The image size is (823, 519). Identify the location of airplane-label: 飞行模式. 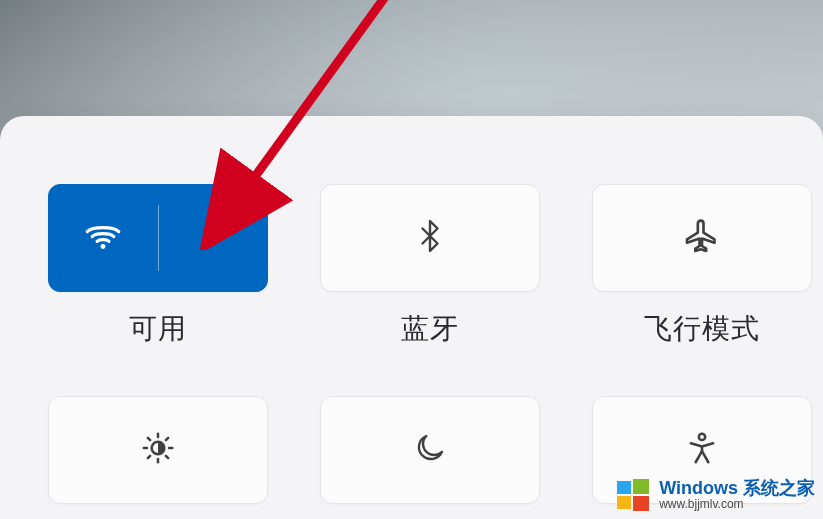
(702, 329).